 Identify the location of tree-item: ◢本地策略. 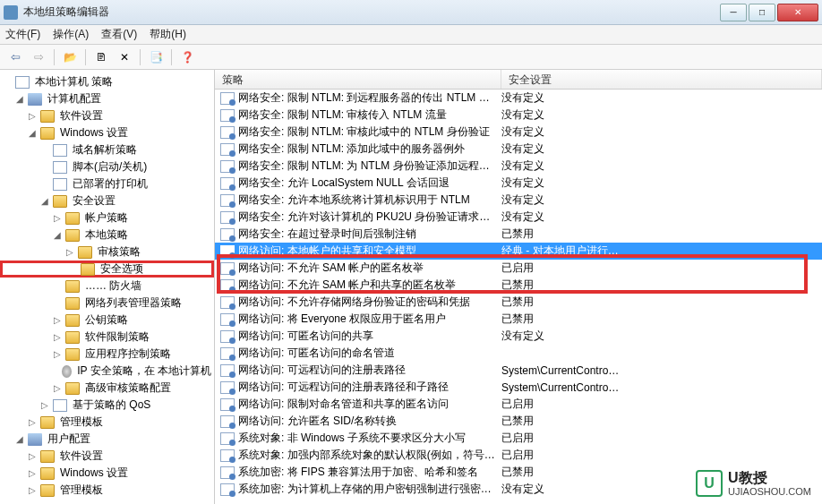
(107, 235).